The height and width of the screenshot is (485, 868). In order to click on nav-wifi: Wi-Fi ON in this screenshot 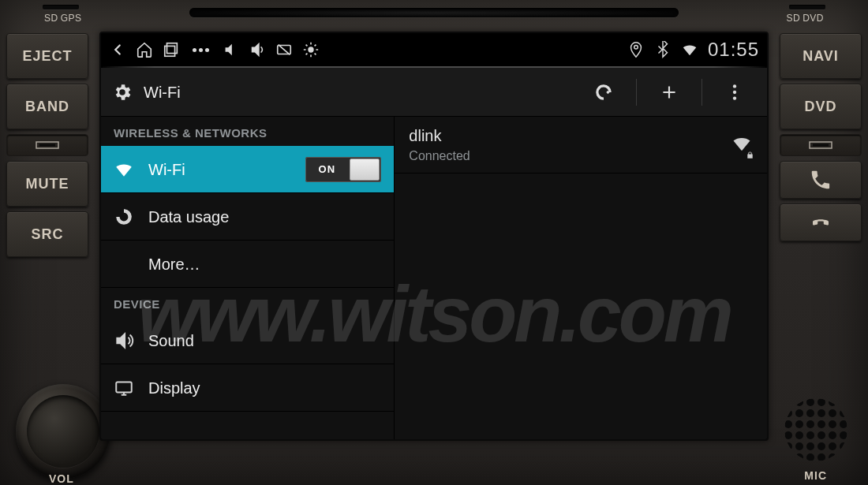, I will do `click(248, 170)`.